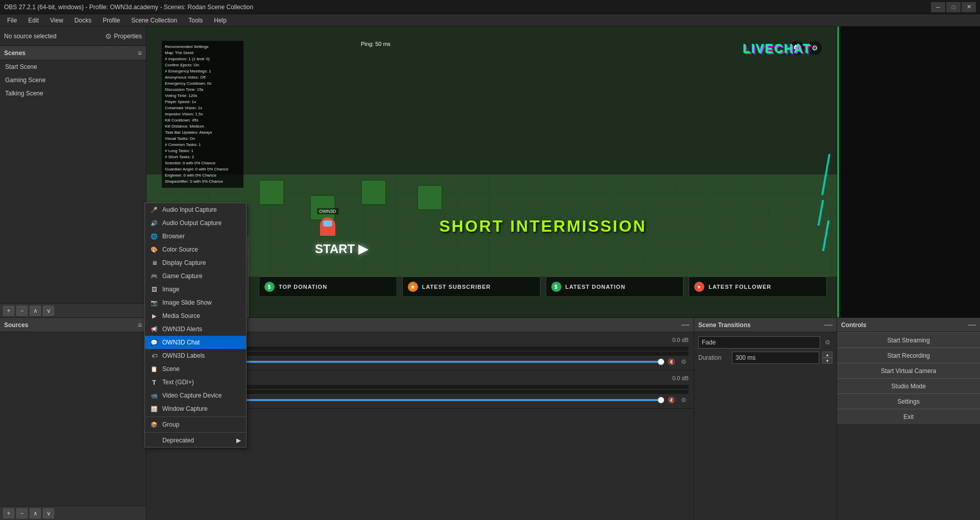 This screenshot has width=980, height=520. I want to click on latest-donation-panel: $ LATEST DONATION, so click(615, 287).